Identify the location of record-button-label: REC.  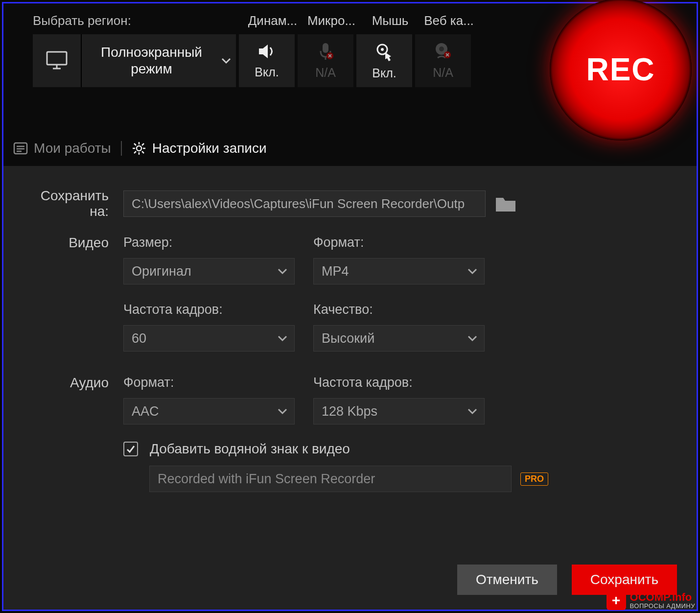
(621, 70).